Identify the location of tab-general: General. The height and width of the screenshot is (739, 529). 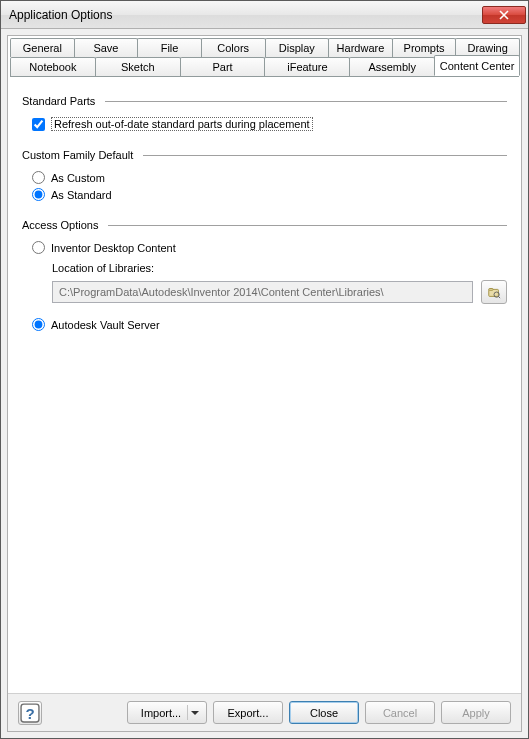
(42, 48).